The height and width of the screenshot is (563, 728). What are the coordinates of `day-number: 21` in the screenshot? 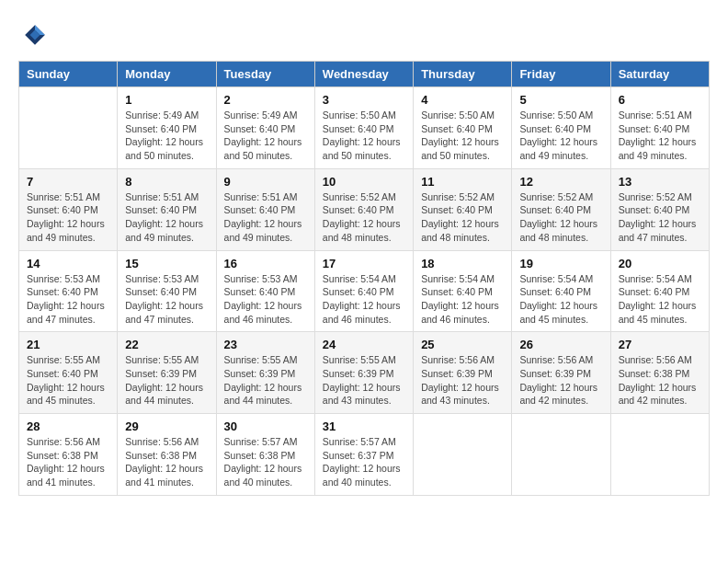 It's located at (68, 344).